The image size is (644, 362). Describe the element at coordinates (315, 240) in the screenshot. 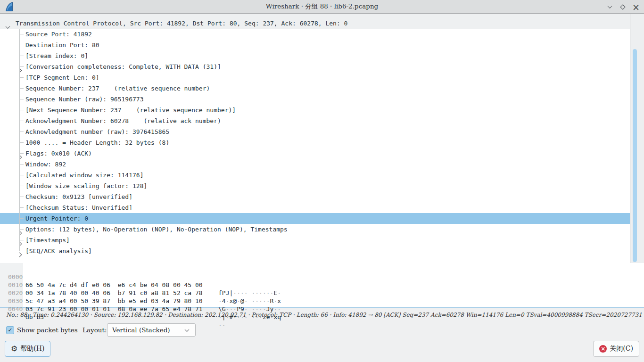

I see `tree-row: [Timestamps]` at that location.